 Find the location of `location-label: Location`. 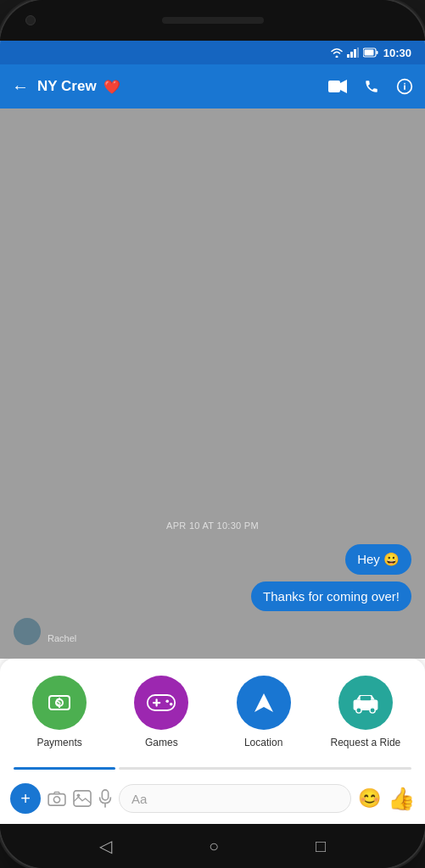

location-label: Location is located at coordinates (263, 743).